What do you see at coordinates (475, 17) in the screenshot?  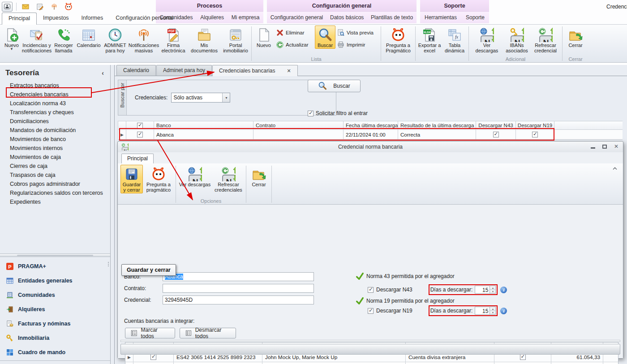 I see `tab-soporte: Soporte` at bounding box center [475, 17].